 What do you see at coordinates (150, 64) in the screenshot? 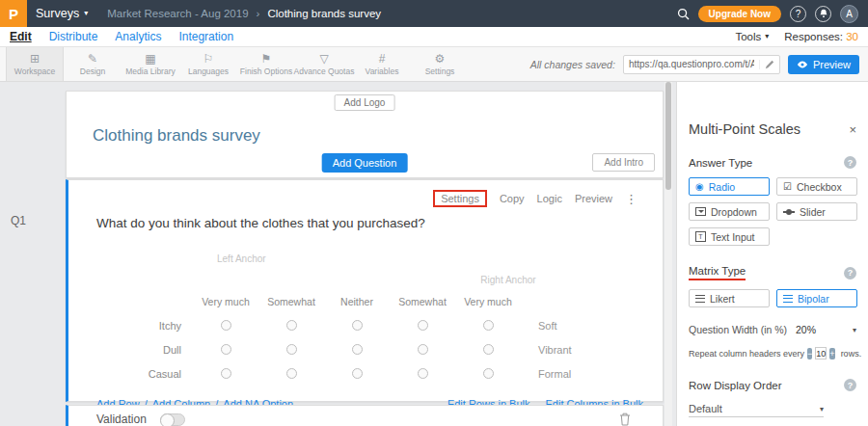
I see `toolbar-item-media-library: ▦ Media Library` at bounding box center [150, 64].